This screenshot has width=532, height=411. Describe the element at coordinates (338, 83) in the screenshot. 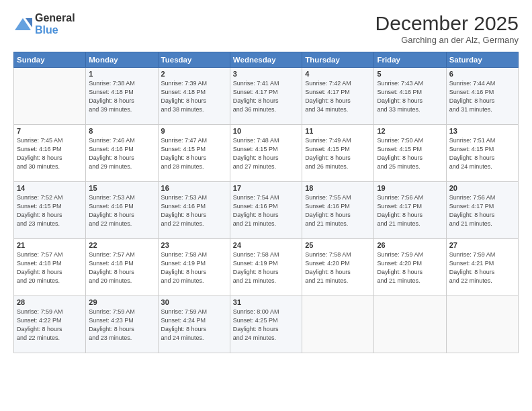

I see `day-info-line: Sunrise: 7:42 AM` at that location.